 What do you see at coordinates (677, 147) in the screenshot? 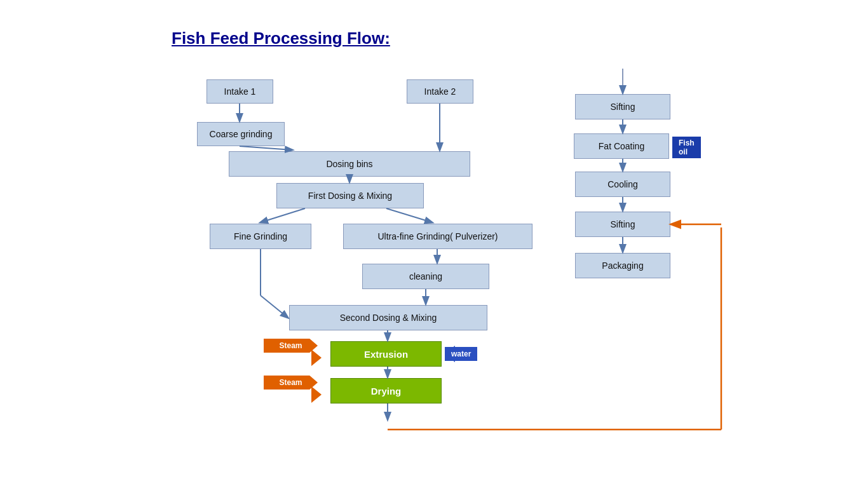
I see `fish-oil-badge: Fish oil` at bounding box center [677, 147].